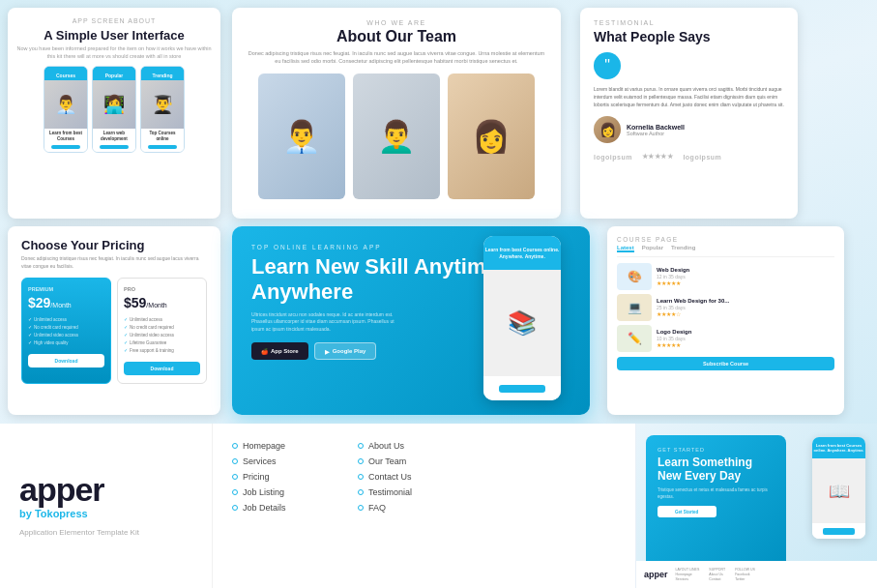  I want to click on nav-job-listing-label: Job Listing, so click(263, 492).